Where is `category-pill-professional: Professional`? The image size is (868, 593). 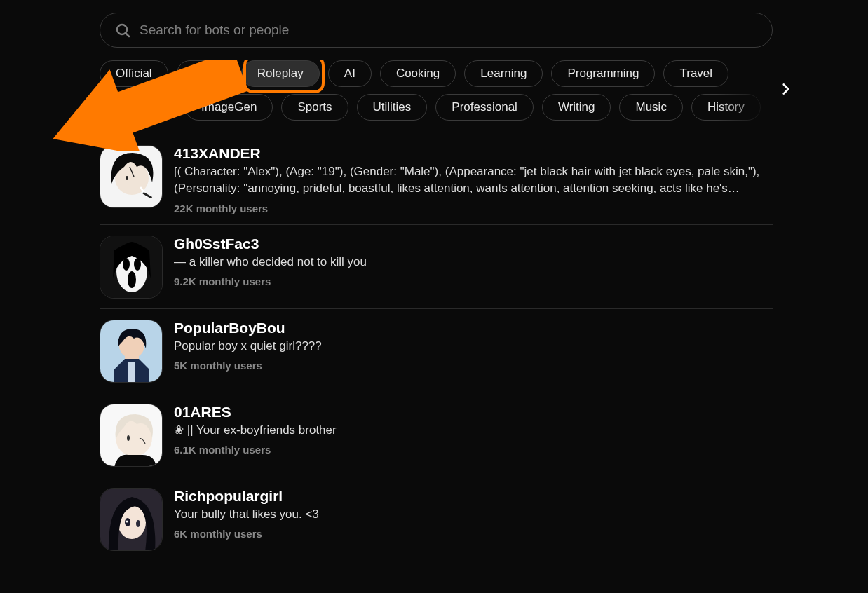
category-pill-professional: Professional is located at coordinates (484, 107).